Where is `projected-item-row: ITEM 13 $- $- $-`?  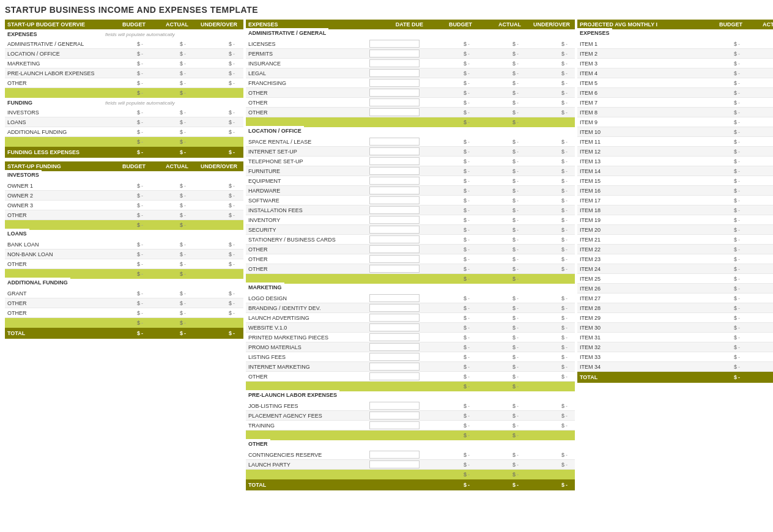 projected-item-row: ITEM 13 $- $- $- is located at coordinates (675, 161).